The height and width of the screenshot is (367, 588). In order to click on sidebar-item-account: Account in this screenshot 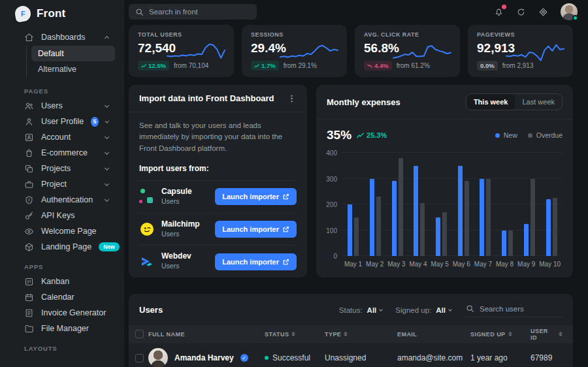, I will do `click(62, 137)`.